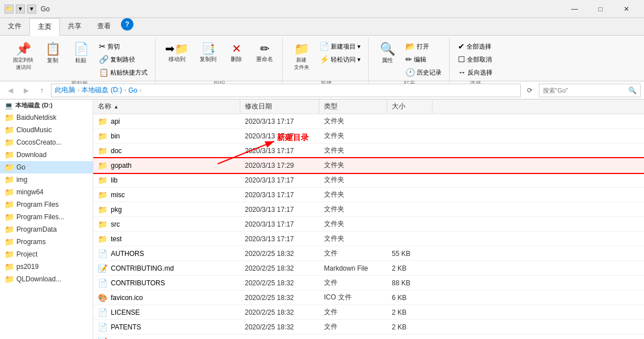  I want to click on sidebar-item-ps2019: 📁 ps2019, so click(46, 267).